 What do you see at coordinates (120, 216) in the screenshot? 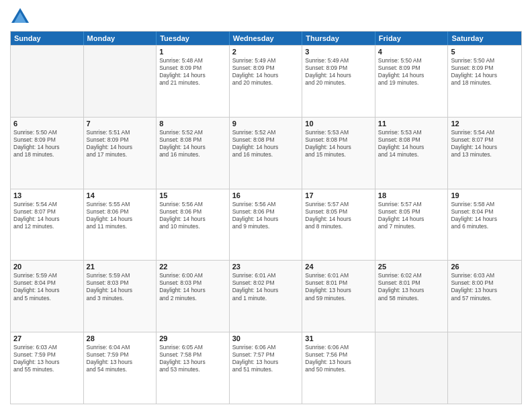
I see `day-info: Sunrise: 5:55 AM Sunset: 8:06 PM Dayligh…` at bounding box center [120, 216].